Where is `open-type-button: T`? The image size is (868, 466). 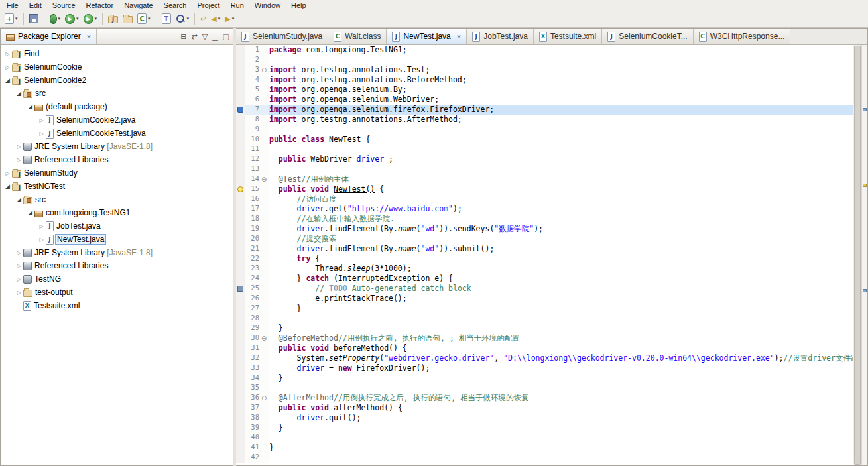
open-type-button: T is located at coordinates (166, 19).